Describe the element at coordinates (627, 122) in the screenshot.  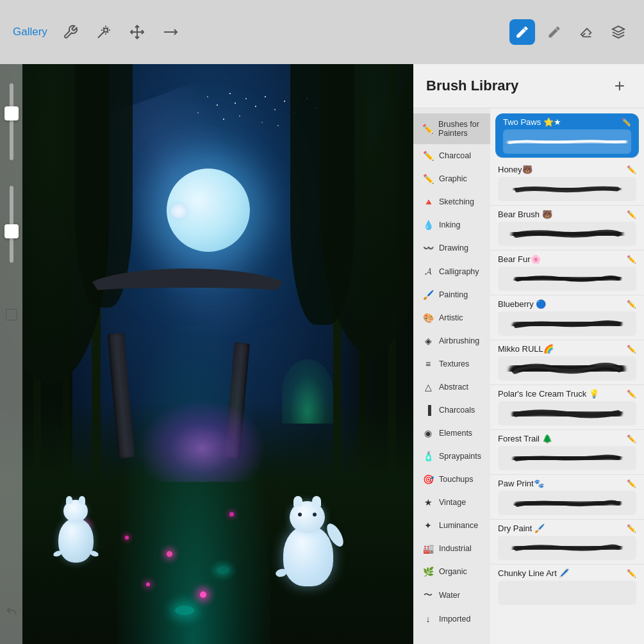
I see `brush-two-paws-edit: ✏️` at that location.